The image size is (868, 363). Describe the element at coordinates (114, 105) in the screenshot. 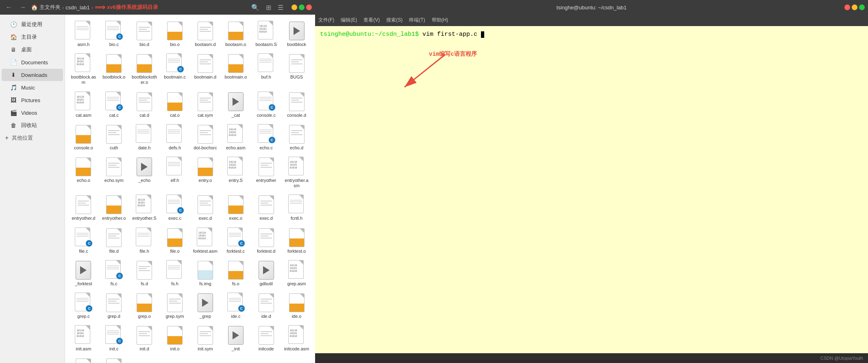

I see `file-item: C cat.c` at that location.